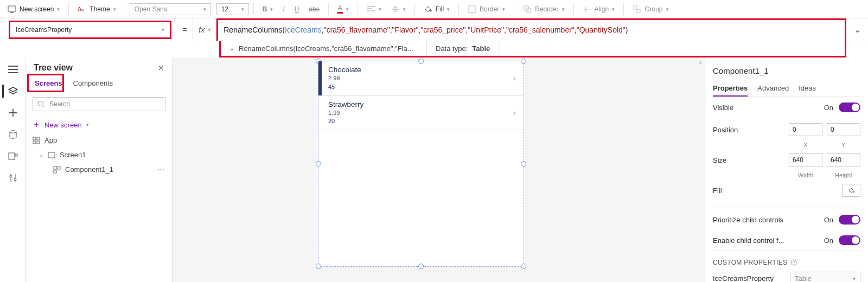  I want to click on datatype-cell: Data type: Table, so click(463, 49).